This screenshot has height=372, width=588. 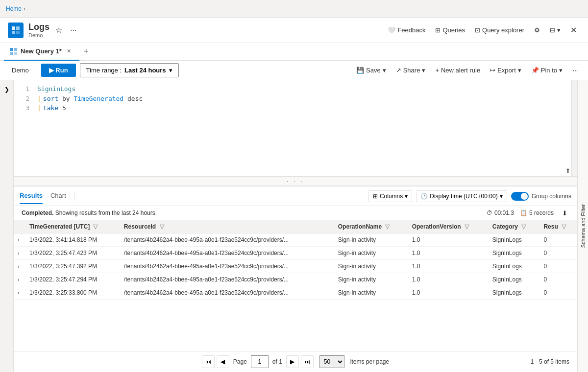 I want to click on toolbar-right-actions: 💾 Save ▾ ↗ Share ▾ + New alert rule ↦ Ex…, so click(x=467, y=70).